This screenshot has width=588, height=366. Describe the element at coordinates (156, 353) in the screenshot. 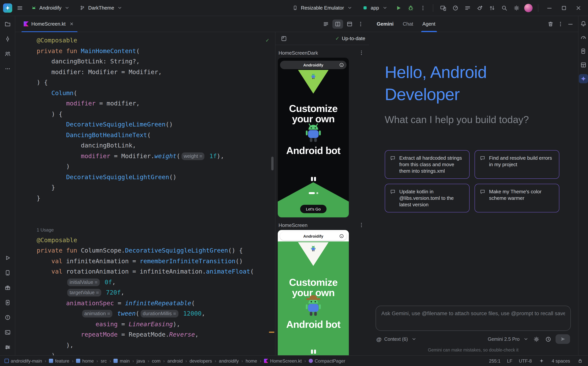

I see `code-line: )` at that location.